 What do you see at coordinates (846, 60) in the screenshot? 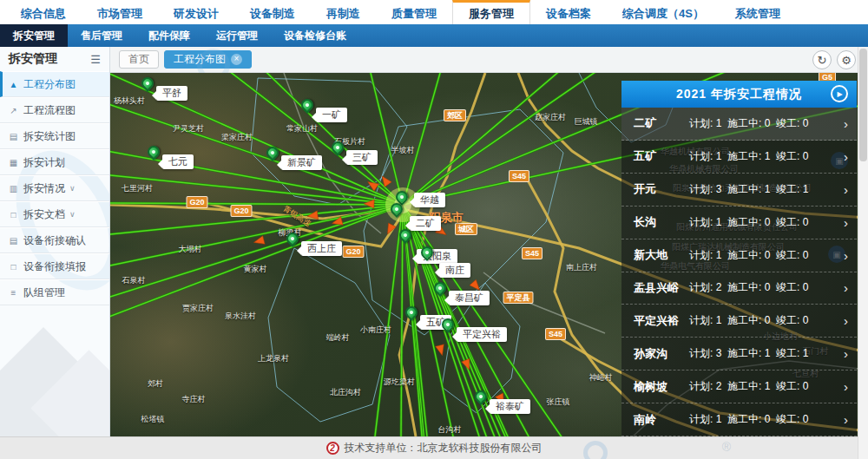
I see `settings-button: ⚙` at bounding box center [846, 60].